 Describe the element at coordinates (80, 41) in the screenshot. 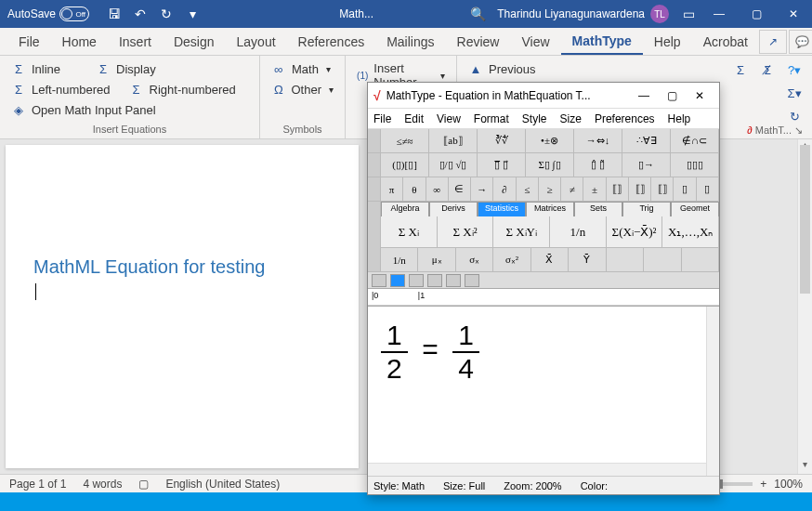

I see `tab-home: Home` at that location.